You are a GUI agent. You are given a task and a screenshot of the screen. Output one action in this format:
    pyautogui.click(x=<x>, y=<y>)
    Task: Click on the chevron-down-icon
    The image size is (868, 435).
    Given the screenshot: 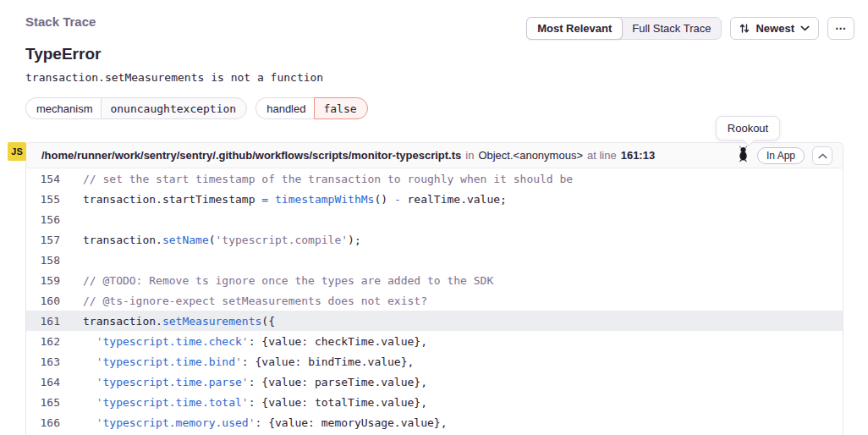 What is the action you would take?
    pyautogui.click(x=805, y=29)
    